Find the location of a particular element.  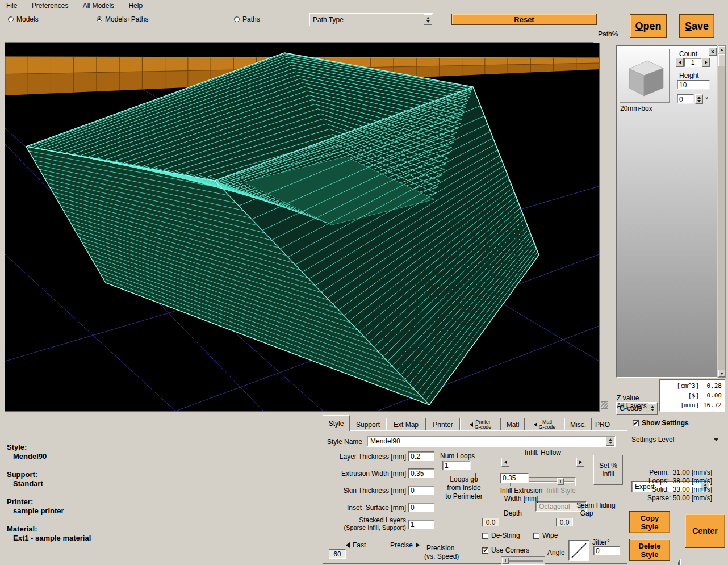

infill-style-label: Infill Style is located at coordinates (561, 491).